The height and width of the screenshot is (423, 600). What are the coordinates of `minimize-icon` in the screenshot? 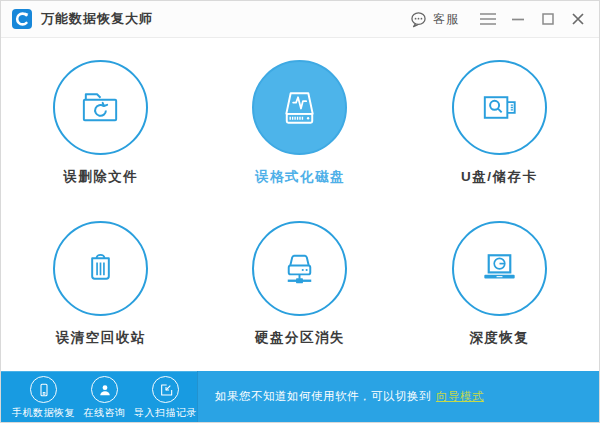 It's located at (518, 20).